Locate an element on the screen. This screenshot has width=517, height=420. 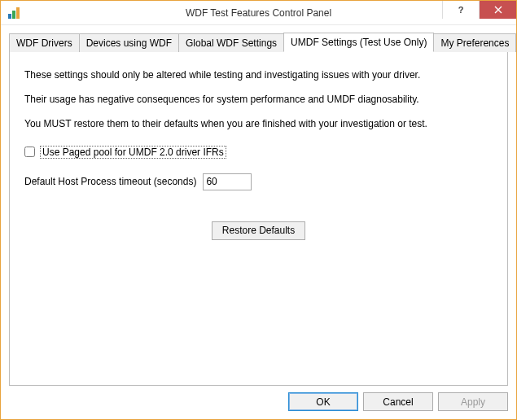
tab-my-preferences: My Preferences is located at coordinates (475, 42).